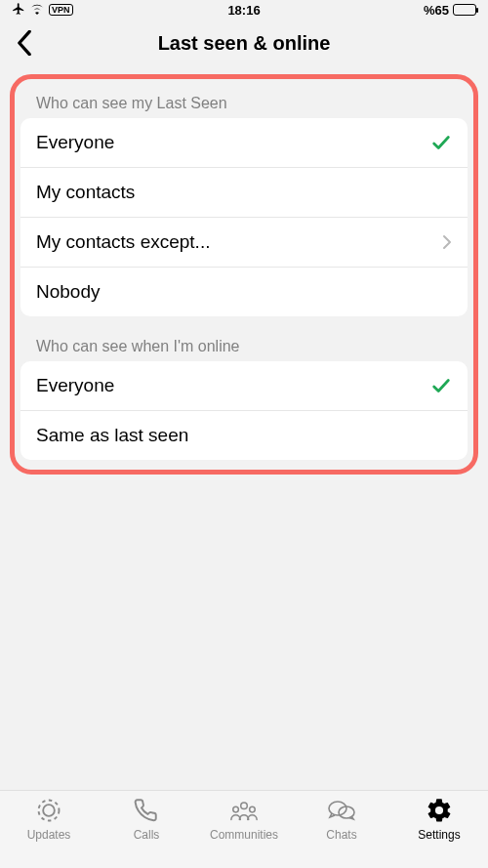  What do you see at coordinates (112, 435) in the screenshot?
I see `option-label: Same as last seen` at bounding box center [112, 435].